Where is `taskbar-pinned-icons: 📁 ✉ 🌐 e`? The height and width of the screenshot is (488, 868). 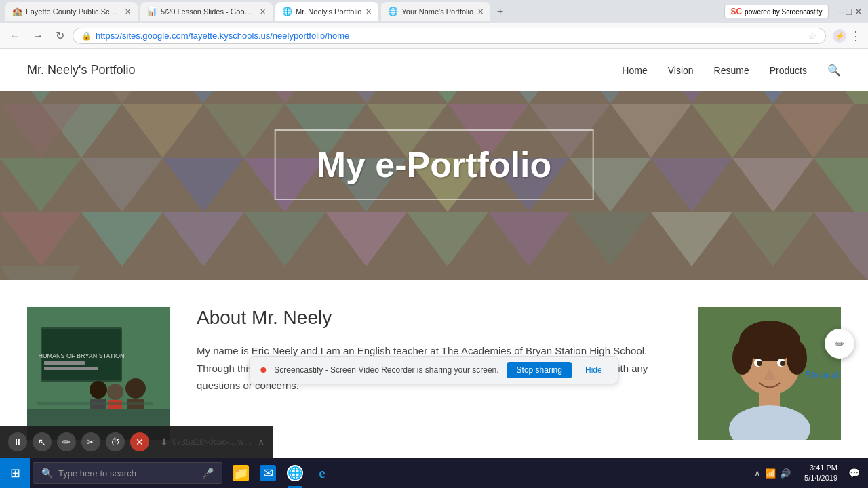 taskbar-pinned-icons: 📁 ✉ 🌐 e is located at coordinates (281, 473).